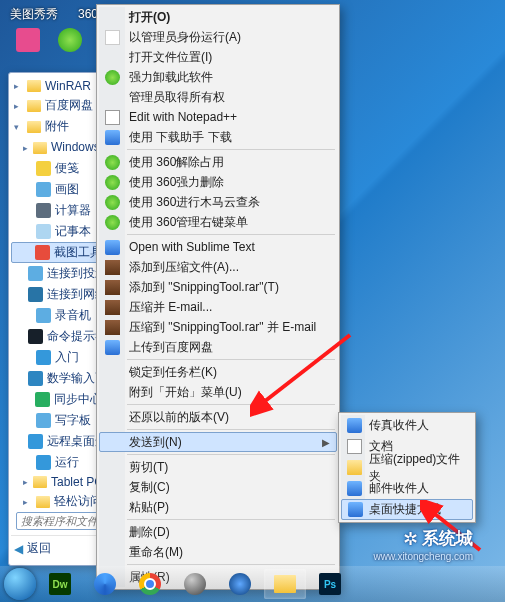 Image resolution: width=505 pixels, height=602 pixels. Describe the element at coordinates (218, 117) in the screenshot. I see `context-item: Edit with Notepad++` at that location.